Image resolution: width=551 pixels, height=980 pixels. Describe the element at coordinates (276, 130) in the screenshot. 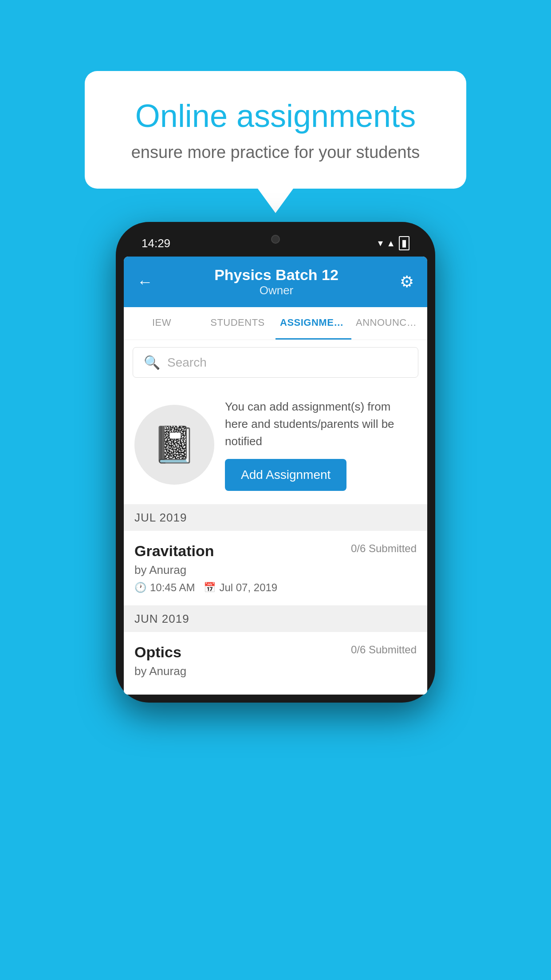

I see `speech-bubble: Online assignments ensure more practice …` at that location.